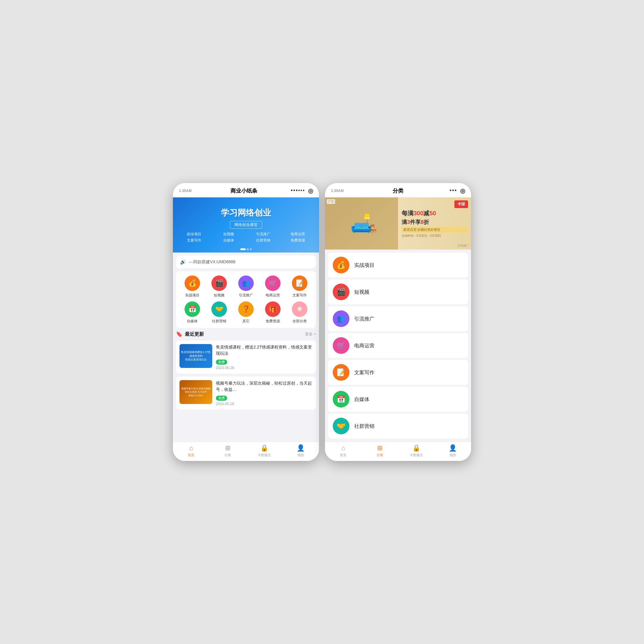  Describe the element at coordinates (463, 191) in the screenshot. I see `right-target-icon: ◎` at that location.